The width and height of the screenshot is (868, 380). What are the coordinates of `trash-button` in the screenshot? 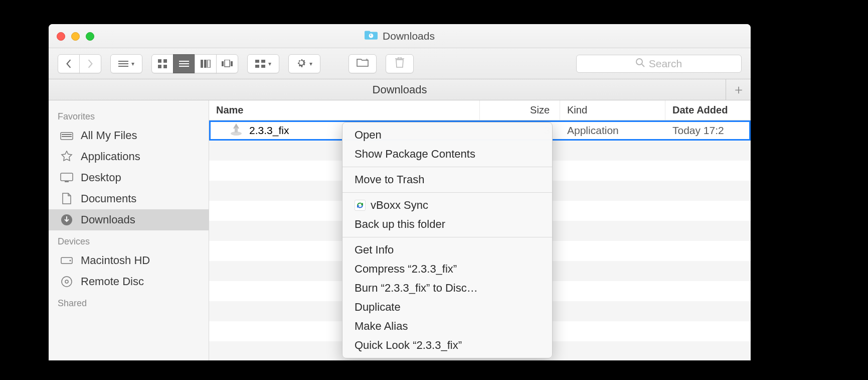 It's located at (400, 64).